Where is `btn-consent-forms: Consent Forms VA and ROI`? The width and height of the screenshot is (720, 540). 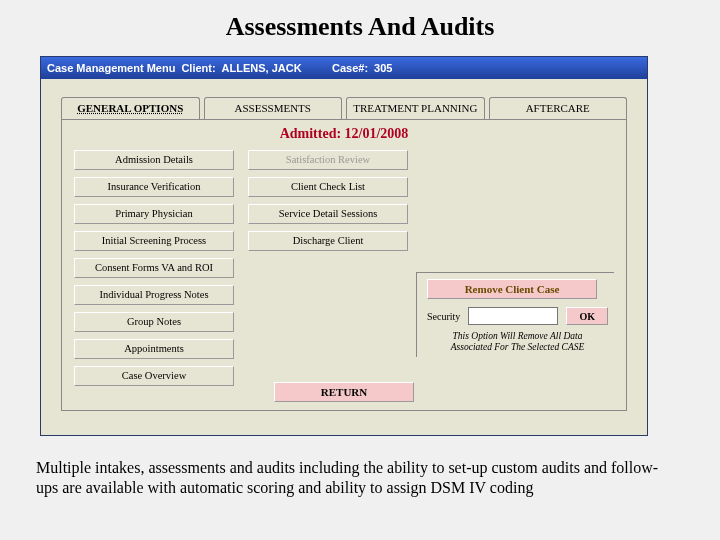 btn-consent-forms: Consent Forms VA and ROI is located at coordinates (154, 268).